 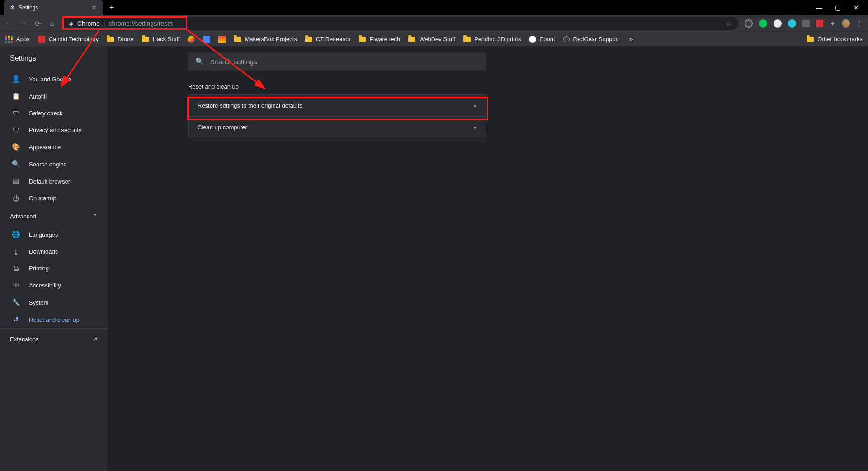 I want to click on sidebar-item-label: Privacy and security, so click(x=55, y=130).